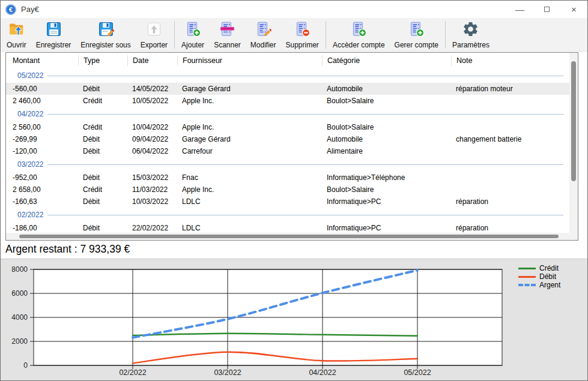  What do you see at coordinates (30, 164) in the screenshot?
I see `month-label: 03/2022` at bounding box center [30, 164].